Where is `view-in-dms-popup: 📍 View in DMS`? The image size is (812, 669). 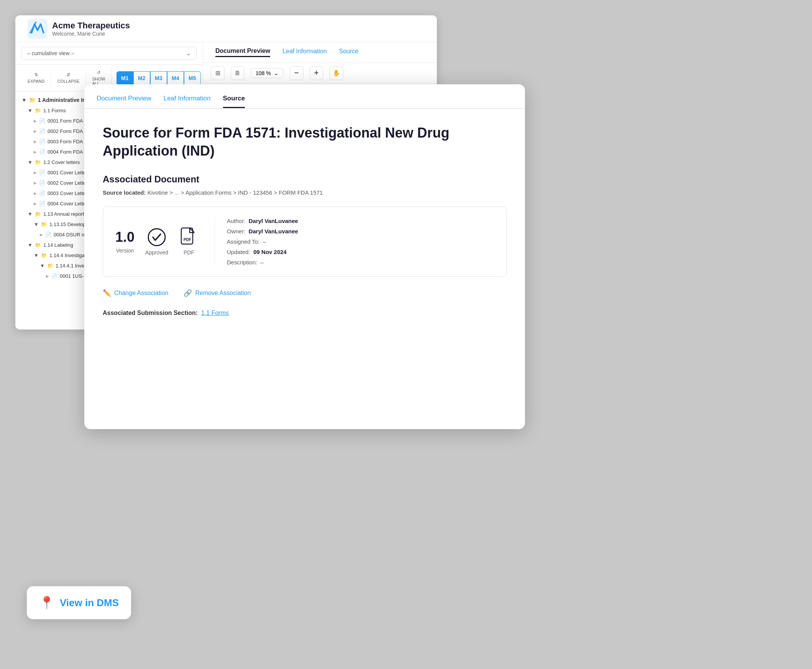
view-in-dms-popup: 📍 View in DMS is located at coordinates (79, 603).